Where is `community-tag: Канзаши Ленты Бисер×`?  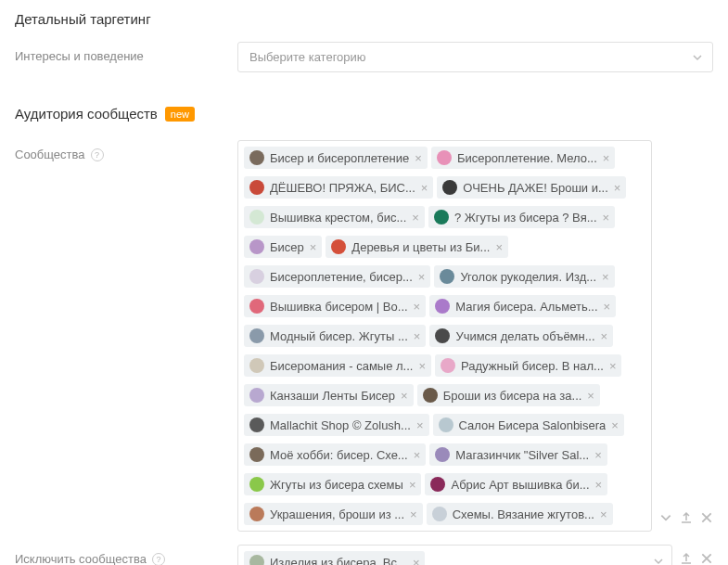
community-tag: Канзаши Ленты Бисер× is located at coordinates (328, 395).